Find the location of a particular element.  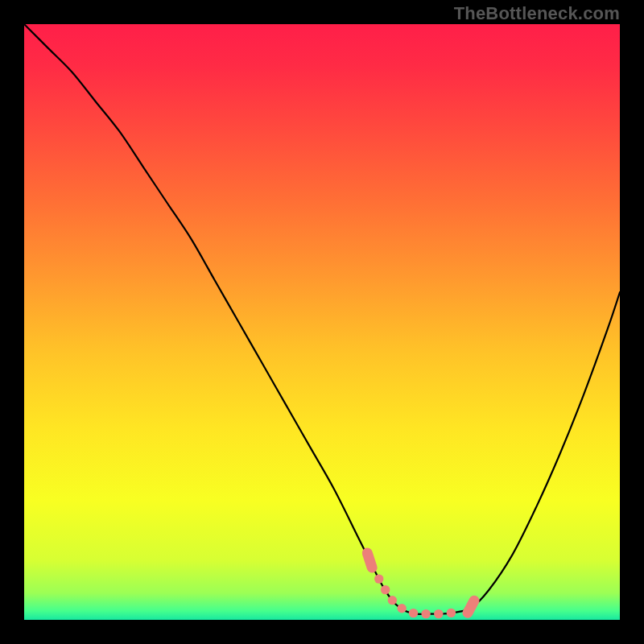

valley-highlight is located at coordinates (415, 596).